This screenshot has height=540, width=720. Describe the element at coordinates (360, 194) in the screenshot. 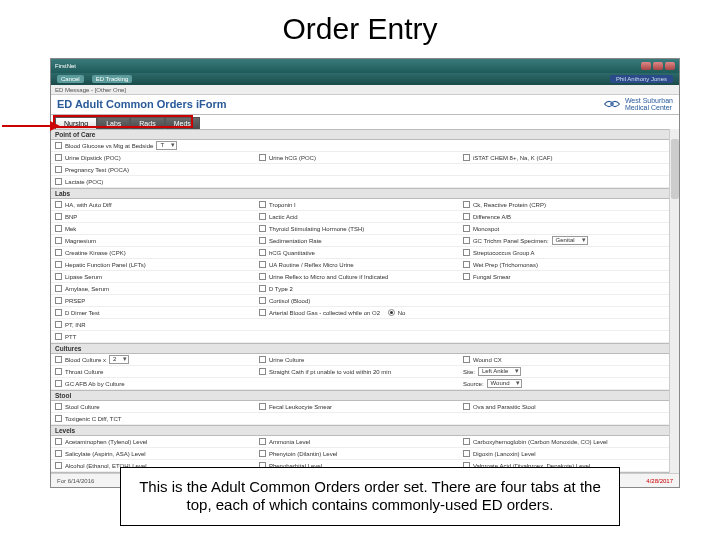

I see `section-labs: Labs` at that location.